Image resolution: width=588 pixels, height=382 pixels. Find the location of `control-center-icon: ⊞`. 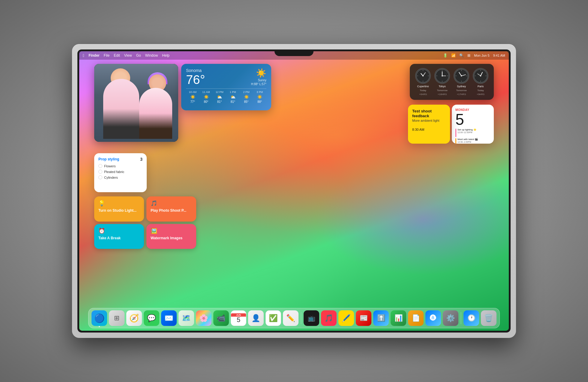

control-center-icon: ⊞ is located at coordinates (469, 55).